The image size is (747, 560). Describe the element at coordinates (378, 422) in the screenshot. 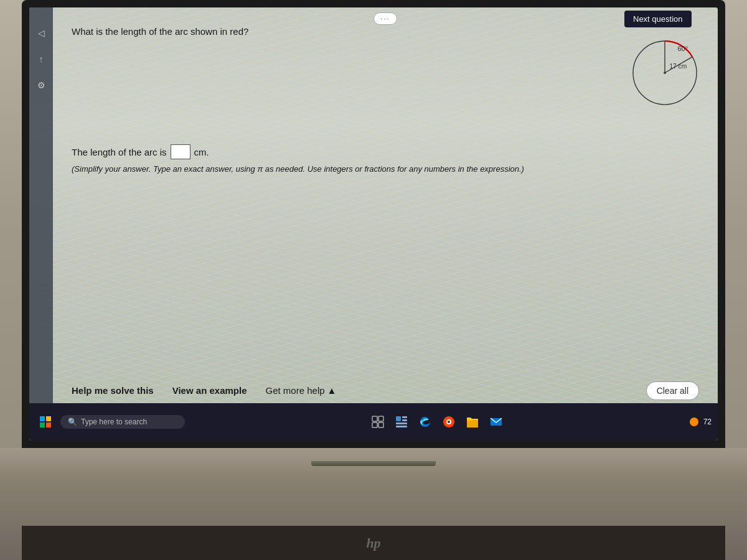

I see `task-view-button` at that location.